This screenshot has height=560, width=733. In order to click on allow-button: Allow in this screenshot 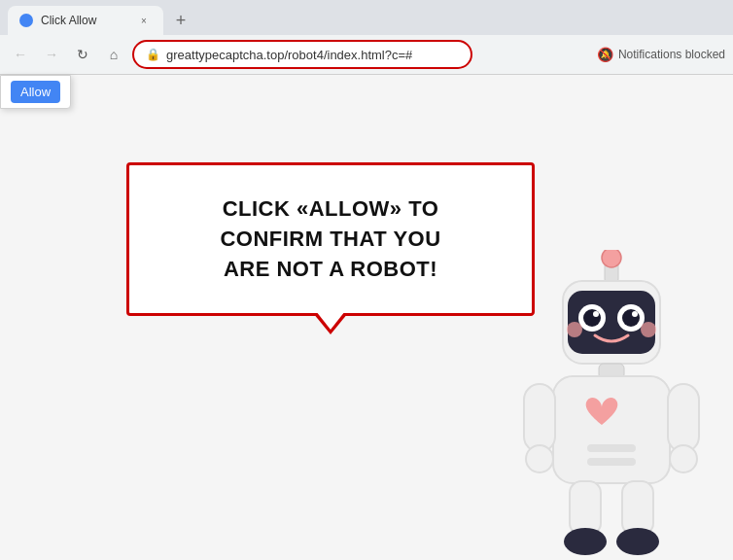, I will do `click(35, 91)`.